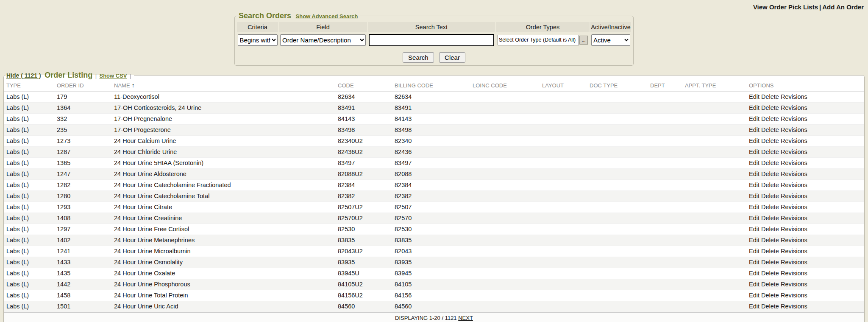 The image size is (868, 322). Describe the element at coordinates (658, 86) in the screenshot. I see `column-header-label: DEPT` at that location.